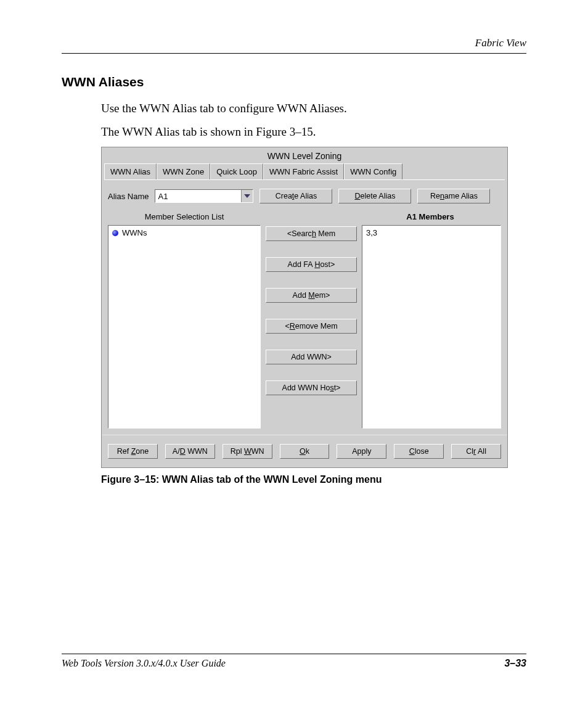 This screenshot has width=588, height=706. What do you see at coordinates (303, 171) in the screenshot?
I see `tab-wwn-fabric-assist: WWN Fabric Assist` at bounding box center [303, 171].